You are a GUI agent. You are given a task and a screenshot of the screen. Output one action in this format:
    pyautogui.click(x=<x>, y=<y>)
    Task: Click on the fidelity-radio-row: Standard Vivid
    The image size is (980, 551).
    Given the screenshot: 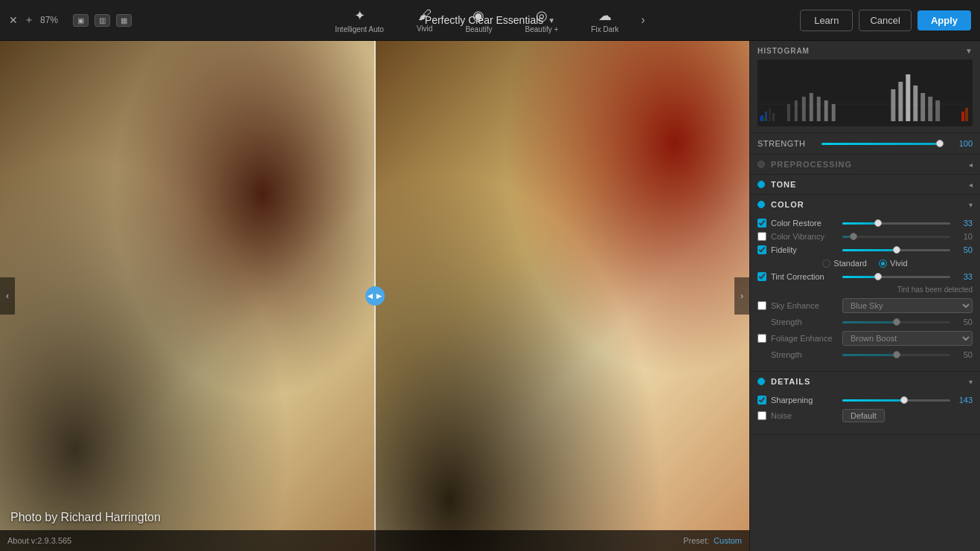 What is the action you would take?
    pyautogui.click(x=865, y=263)
    